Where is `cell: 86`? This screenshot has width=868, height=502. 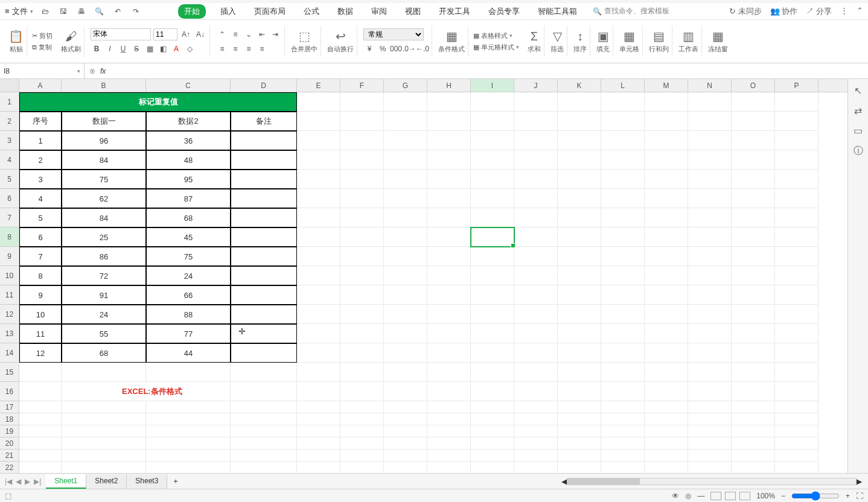 cell: 86 is located at coordinates (104, 256).